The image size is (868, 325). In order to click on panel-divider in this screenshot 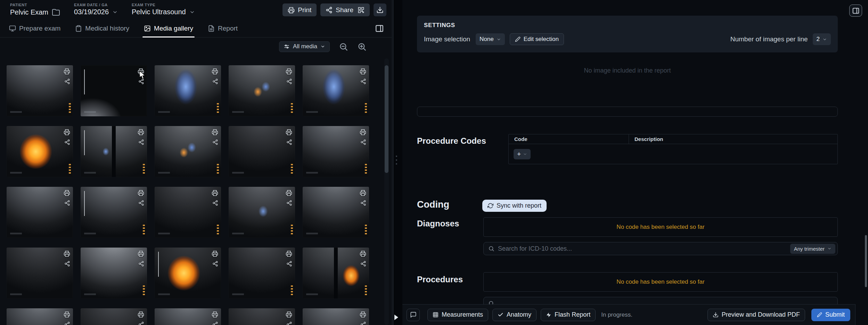, I will do `click(397, 162)`.